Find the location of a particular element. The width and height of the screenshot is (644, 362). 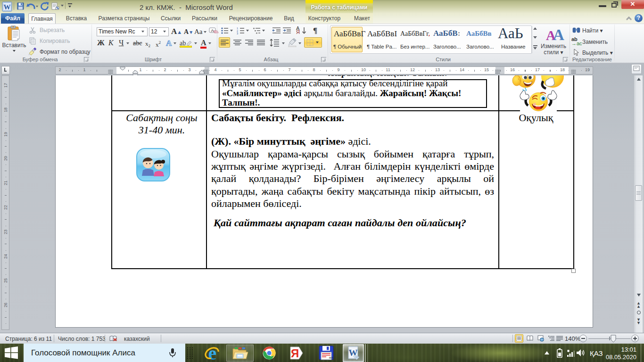

svg-text: -Б4- is located at coordinates (331, 358).